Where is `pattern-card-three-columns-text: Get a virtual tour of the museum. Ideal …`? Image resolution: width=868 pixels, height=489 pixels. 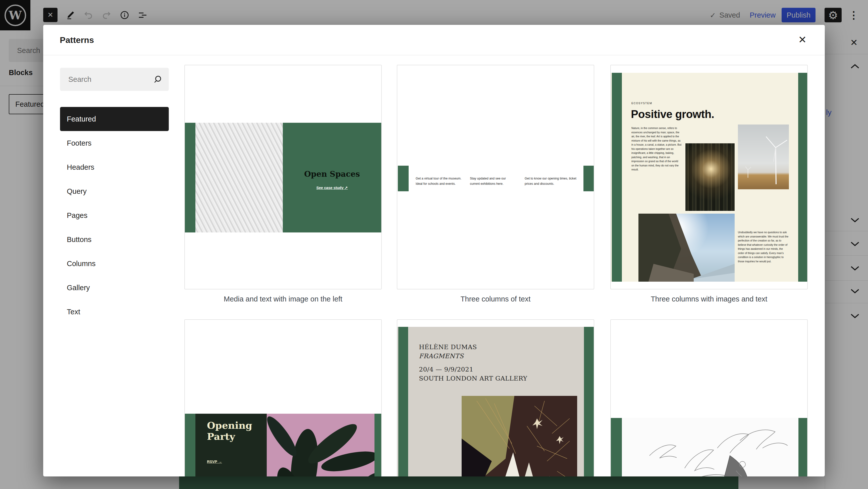 pattern-card-three-columns-text: Get a virtual tour of the museum. Ideal … is located at coordinates (496, 177).